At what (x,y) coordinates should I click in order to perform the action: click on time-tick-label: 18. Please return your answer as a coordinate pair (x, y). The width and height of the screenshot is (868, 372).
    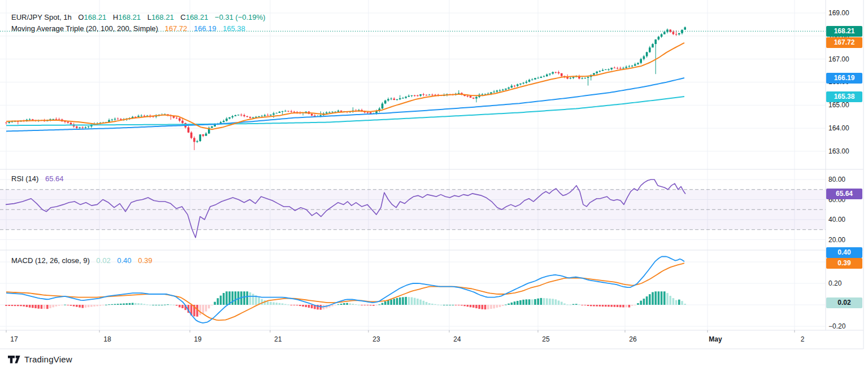
    Looking at the image, I should click on (107, 339).